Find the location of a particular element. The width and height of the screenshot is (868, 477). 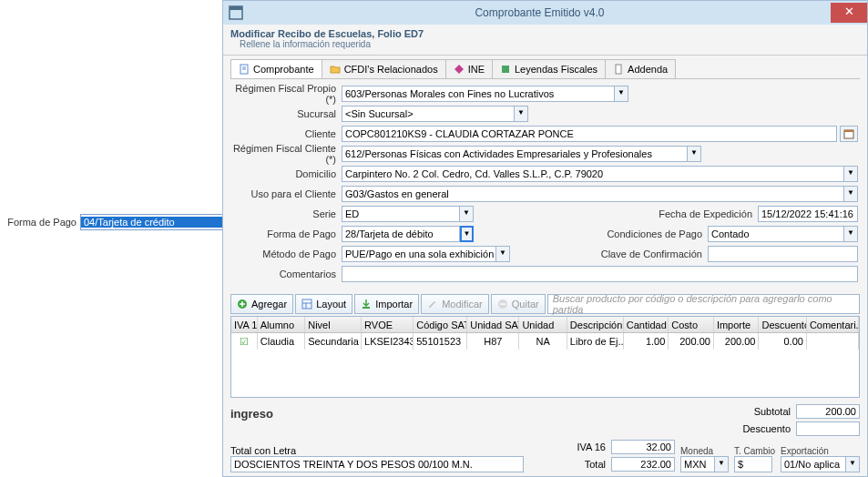

import-icon is located at coordinates (366, 304).